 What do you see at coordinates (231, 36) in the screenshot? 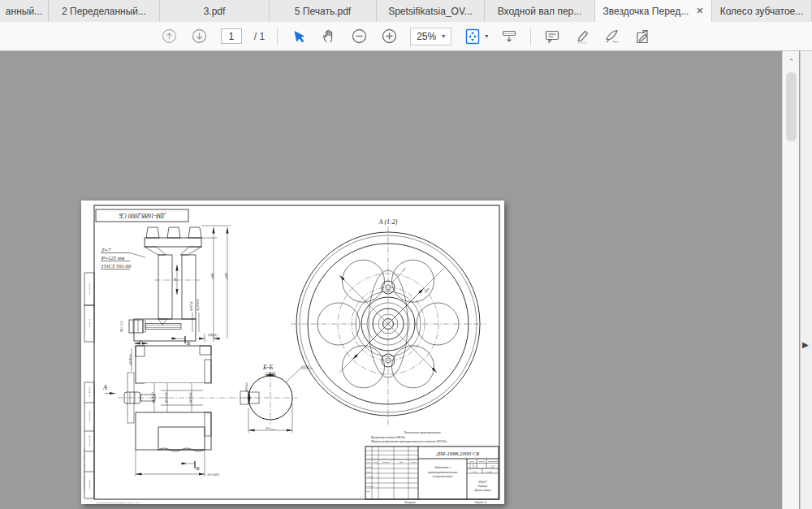
I see `page-number-input` at bounding box center [231, 36].